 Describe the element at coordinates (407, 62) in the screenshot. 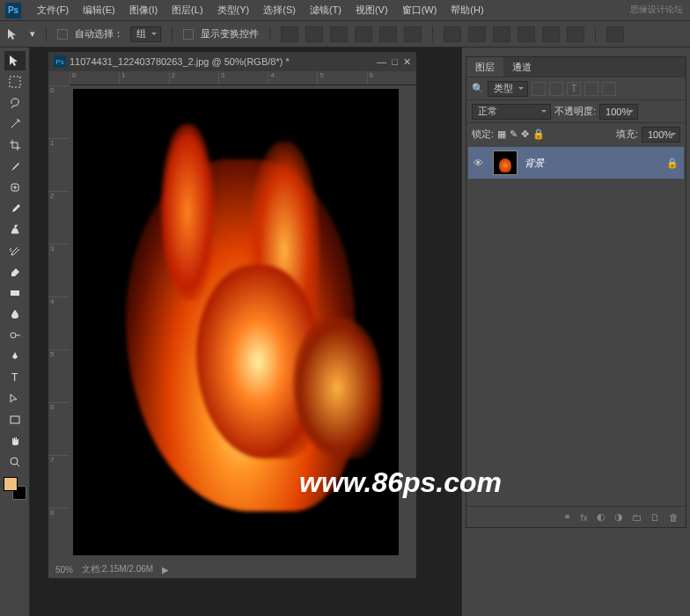

I see `close-icon: ✕` at that location.